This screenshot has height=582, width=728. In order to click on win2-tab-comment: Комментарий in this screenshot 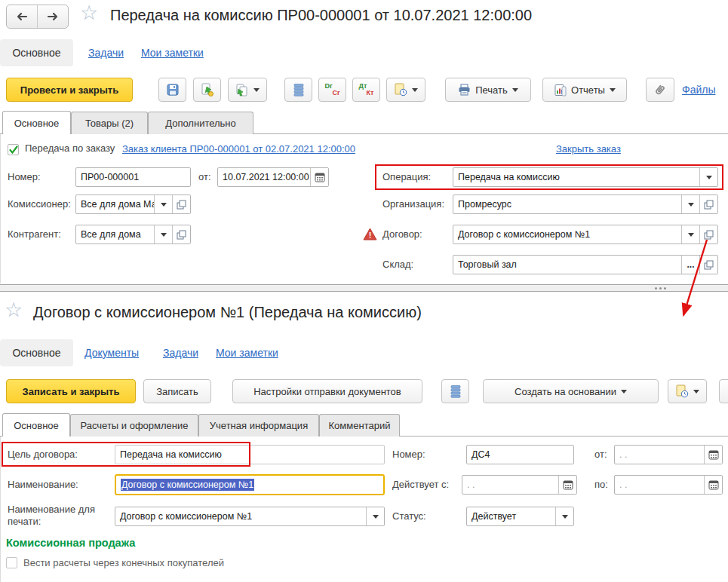, I will do `click(359, 425)`.